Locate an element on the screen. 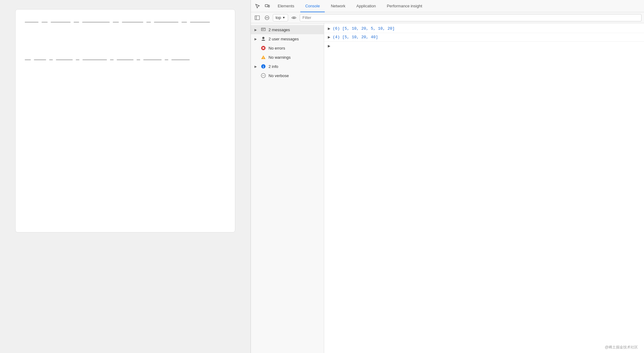  filter-label-user-messages: 2 user messages is located at coordinates (284, 39).